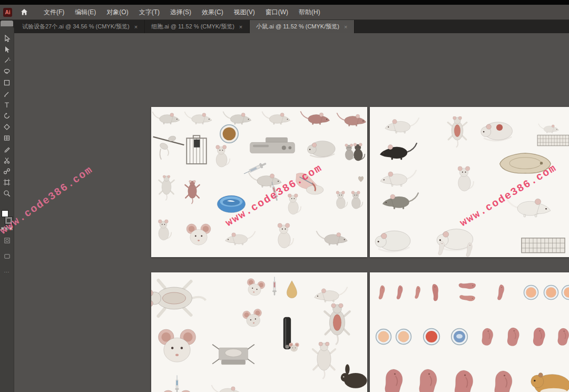 The width and height of the screenshot is (569, 392). Describe the element at coordinates (272, 145) in the screenshot. I see `machine-illustration` at that location.